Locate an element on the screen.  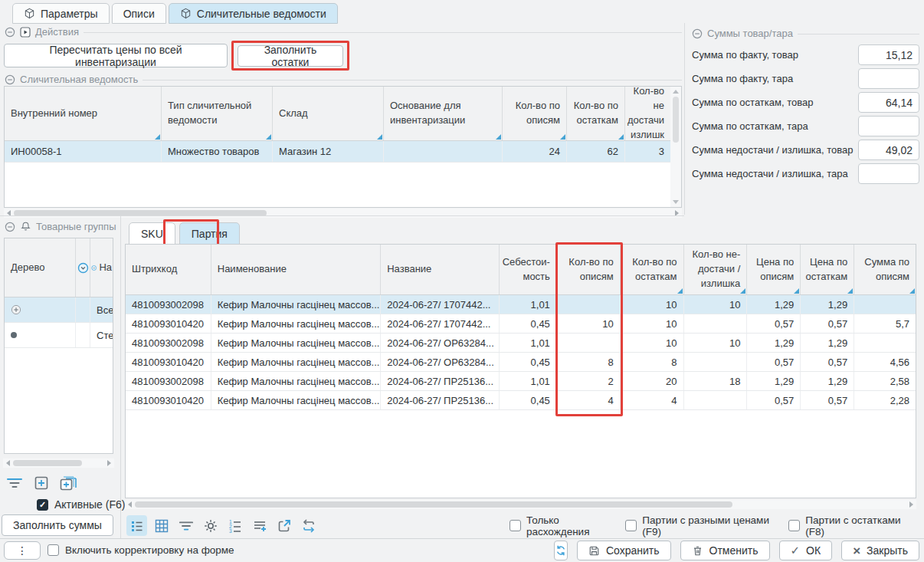
tab-batch: Партия is located at coordinates (210, 233).